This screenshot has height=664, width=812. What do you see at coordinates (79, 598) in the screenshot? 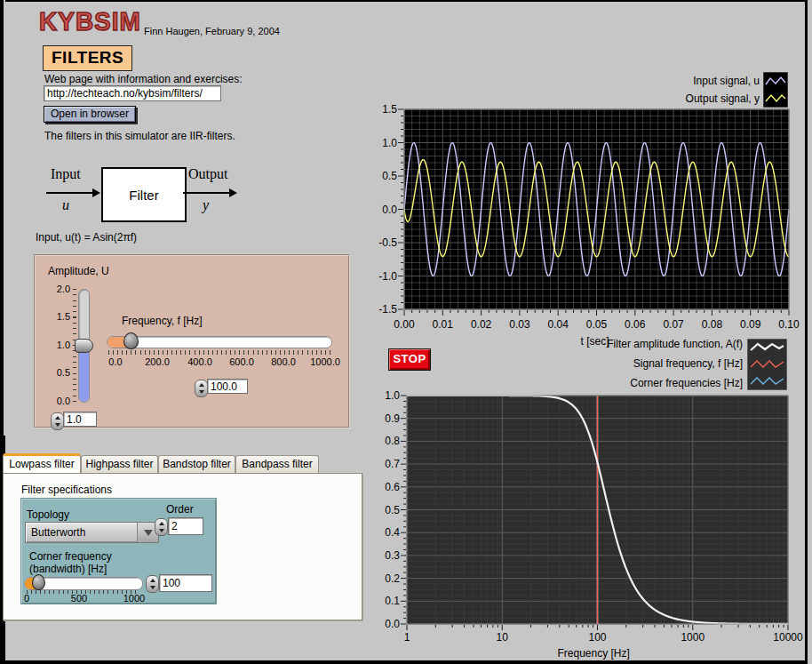
I see `corner-scale-500: 500` at bounding box center [79, 598].